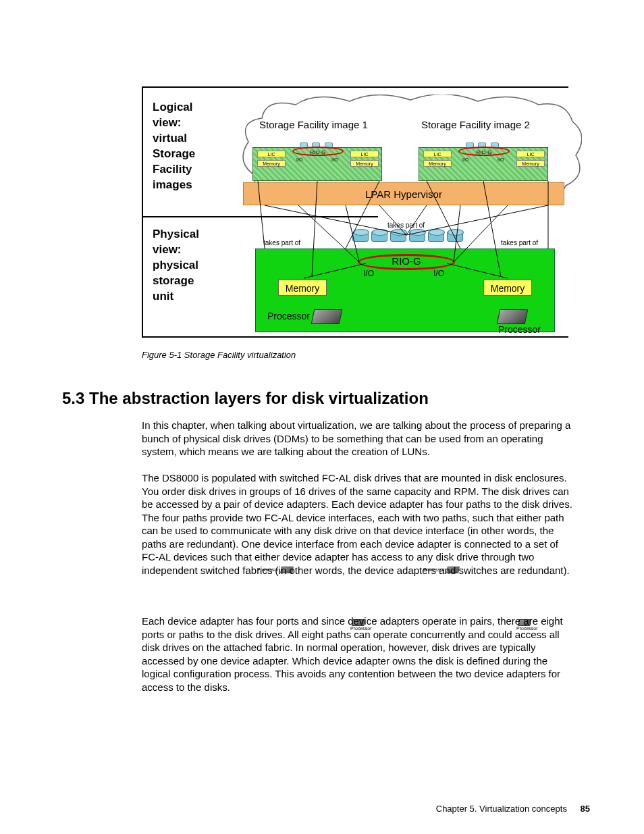 The image size is (644, 834). I want to click on figure-caption: Figure 5-1 Storage Facility virtualizati…, so click(219, 355).